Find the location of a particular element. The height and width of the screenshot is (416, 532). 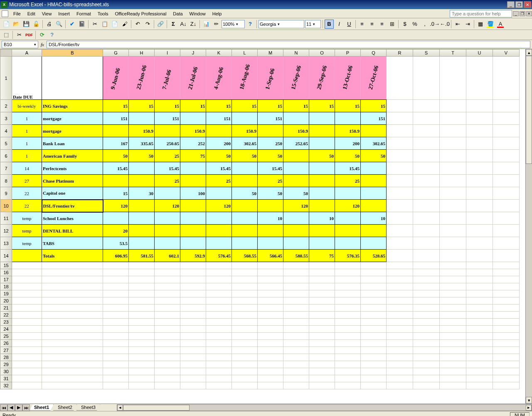

cell-T22 is located at coordinates (453, 315).